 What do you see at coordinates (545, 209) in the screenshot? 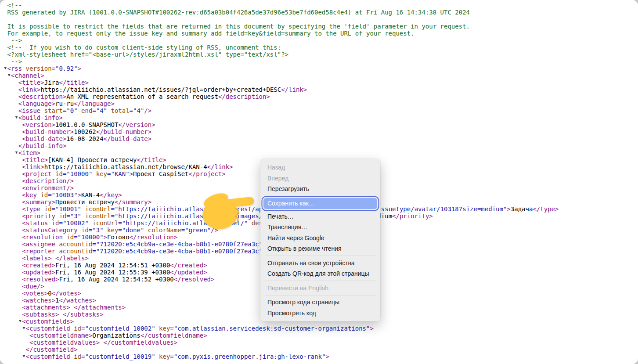
I see `xml-tag: </type>` at bounding box center [545, 209].